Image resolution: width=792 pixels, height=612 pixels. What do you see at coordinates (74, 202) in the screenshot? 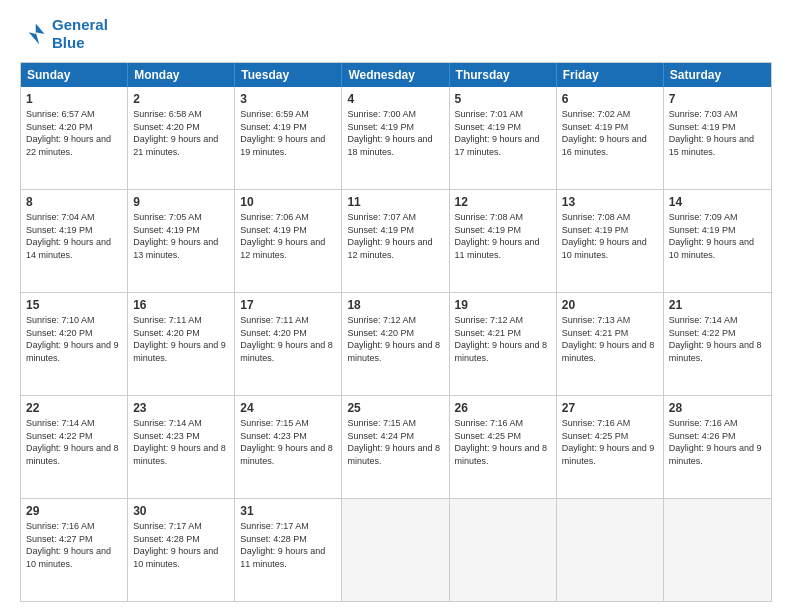
I see `day-number: 8` at bounding box center [74, 202].